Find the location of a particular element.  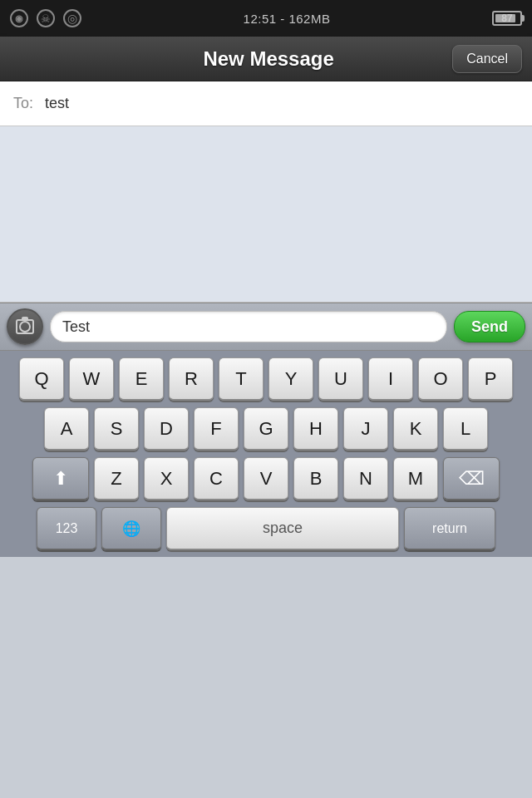

key-p: P is located at coordinates (490, 379).